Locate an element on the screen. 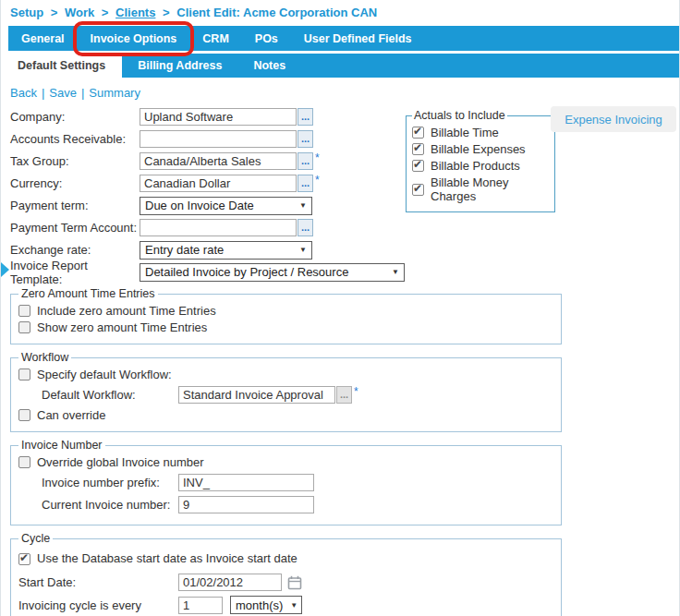 This screenshot has height=616, width=680. include-zero-label: Include zero amount Time Entries is located at coordinates (127, 310).